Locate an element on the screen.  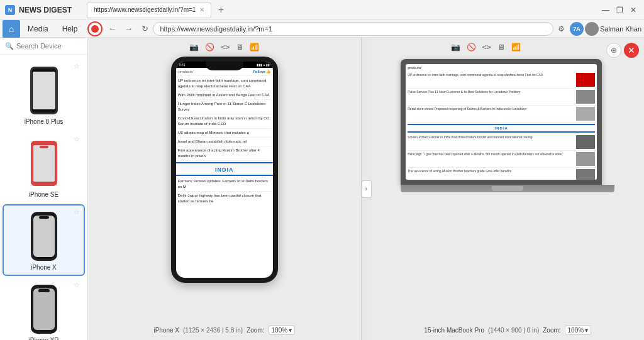
device-label-right: 15-inch MacBook Pro is located at coordinates (454, 331).